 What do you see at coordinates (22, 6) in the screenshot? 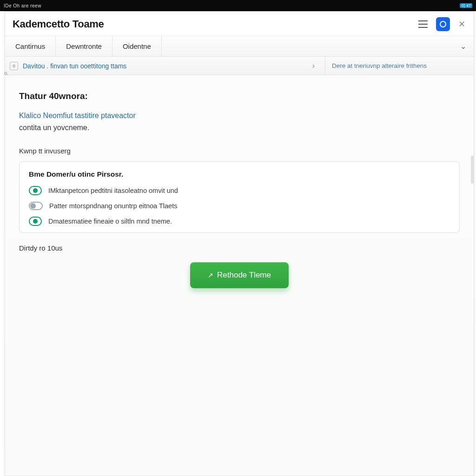
I see `titlebar-text: IDe Oh are reew` at bounding box center [22, 6].